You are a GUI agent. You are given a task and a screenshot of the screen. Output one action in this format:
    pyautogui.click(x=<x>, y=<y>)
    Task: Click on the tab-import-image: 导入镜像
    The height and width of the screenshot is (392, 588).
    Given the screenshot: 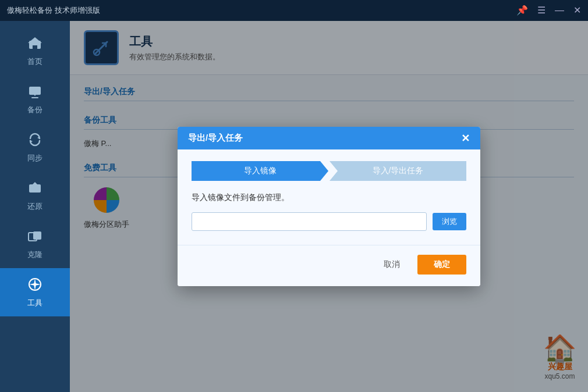 What is the action you would take?
    pyautogui.click(x=260, y=171)
    